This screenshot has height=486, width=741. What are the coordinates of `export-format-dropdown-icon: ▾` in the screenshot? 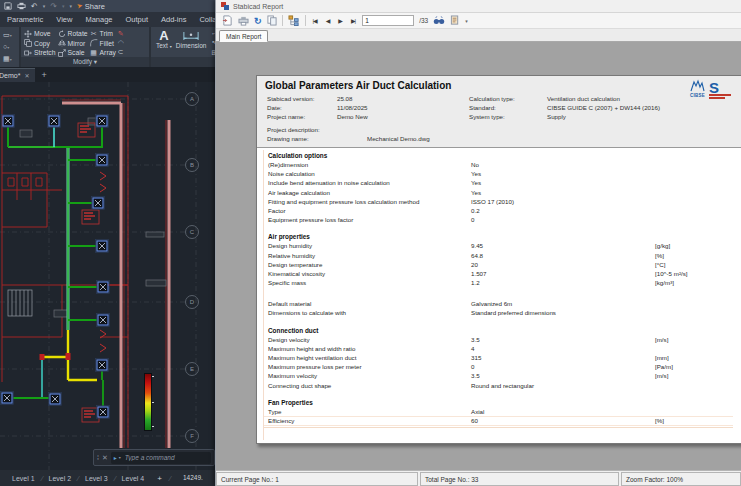 It's located at (466, 21).